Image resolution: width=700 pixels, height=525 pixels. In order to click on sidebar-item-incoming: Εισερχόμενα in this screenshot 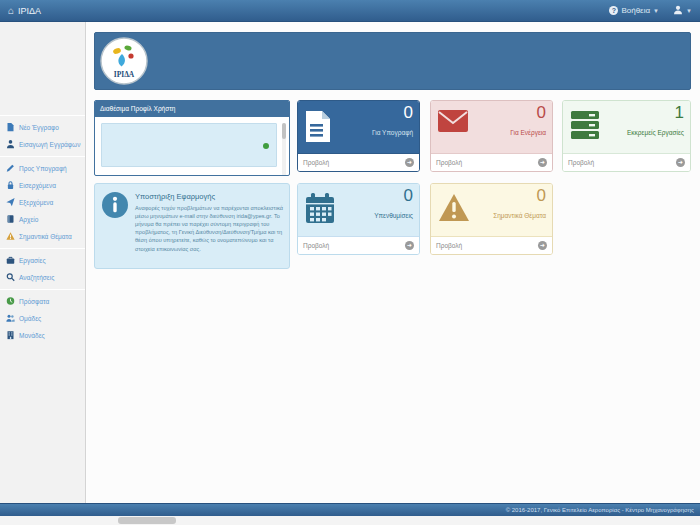, I will do `click(42, 186)`.